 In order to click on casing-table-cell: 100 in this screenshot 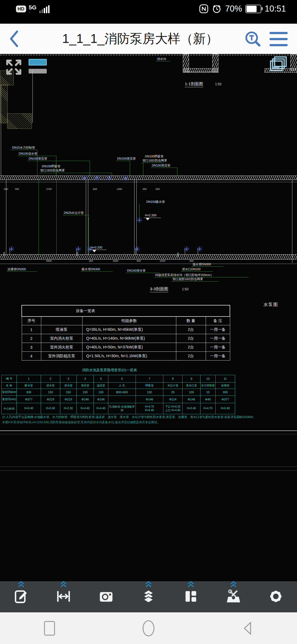, I will do `click(150, 392)`.